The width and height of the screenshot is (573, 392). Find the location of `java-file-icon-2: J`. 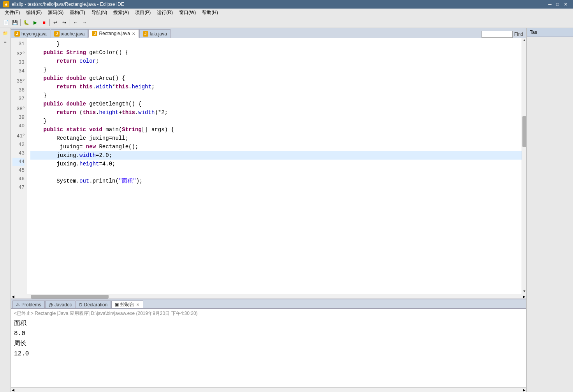

java-file-icon-2: J is located at coordinates (57, 34).